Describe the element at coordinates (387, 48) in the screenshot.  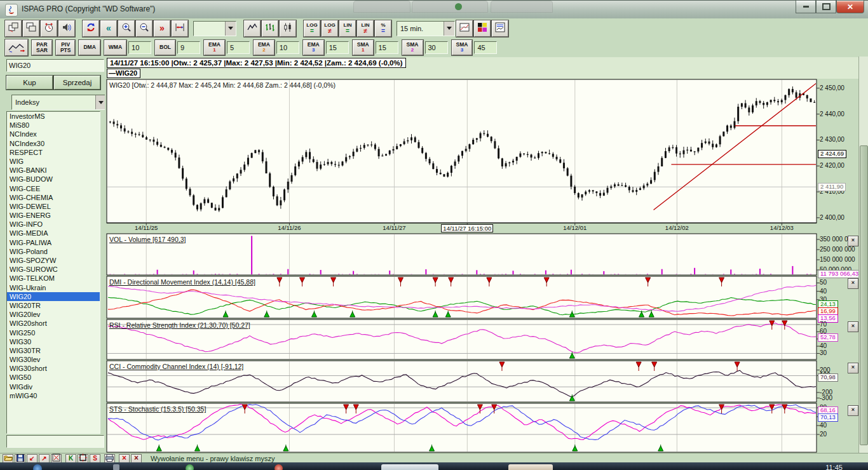
I see `indicator-sma1-period-field: 15` at that location.